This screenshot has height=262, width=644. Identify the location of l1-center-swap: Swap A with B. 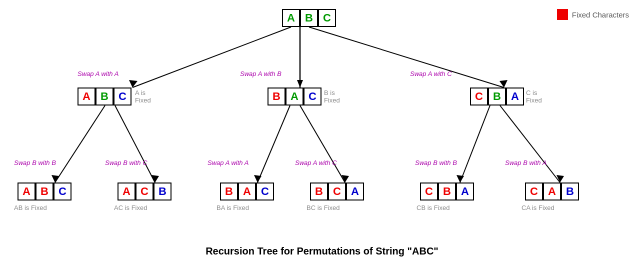
(261, 74).